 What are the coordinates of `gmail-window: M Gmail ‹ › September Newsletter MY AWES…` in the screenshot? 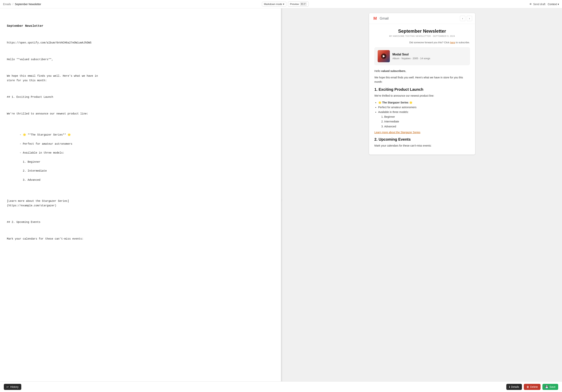 It's located at (422, 84).